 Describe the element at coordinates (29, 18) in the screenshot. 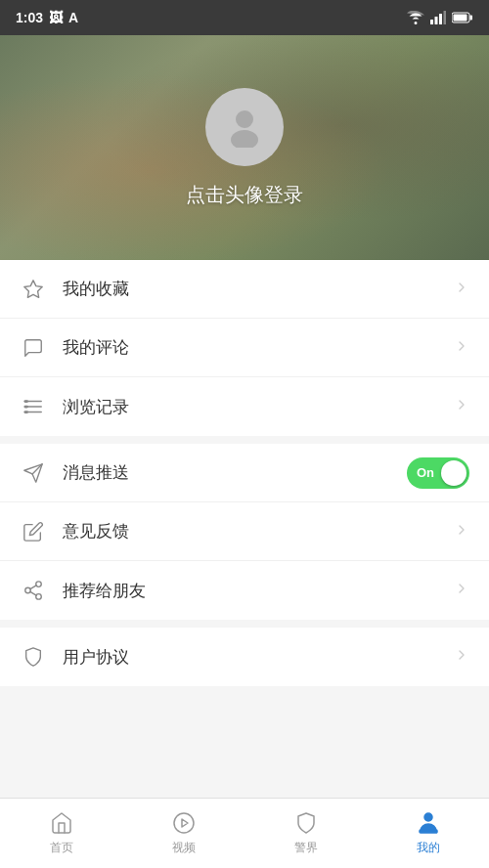

I see `time-display: 1:03` at that location.